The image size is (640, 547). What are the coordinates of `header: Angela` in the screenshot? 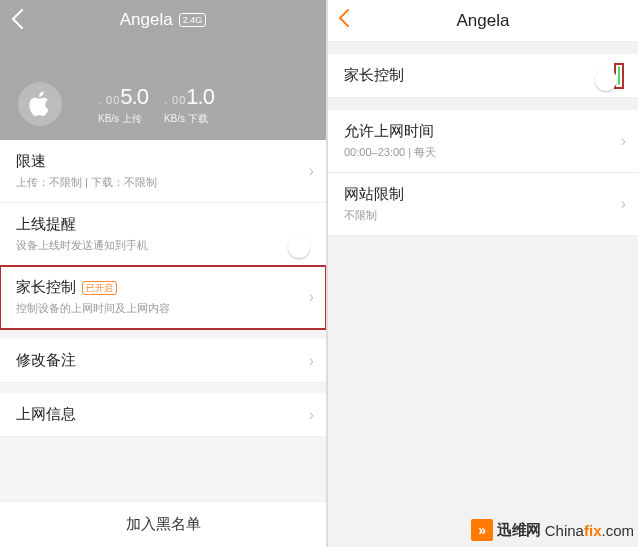 It's located at (483, 21).